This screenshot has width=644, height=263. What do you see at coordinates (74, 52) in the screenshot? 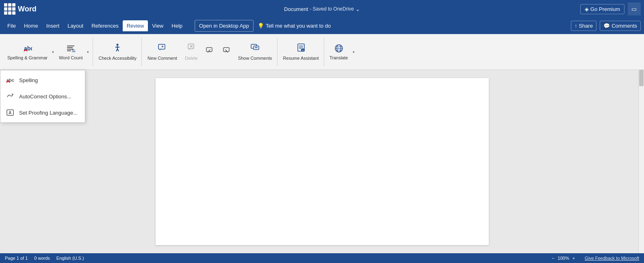
I see `word-count-split: 123 Word Count ▾` at bounding box center [74, 52].